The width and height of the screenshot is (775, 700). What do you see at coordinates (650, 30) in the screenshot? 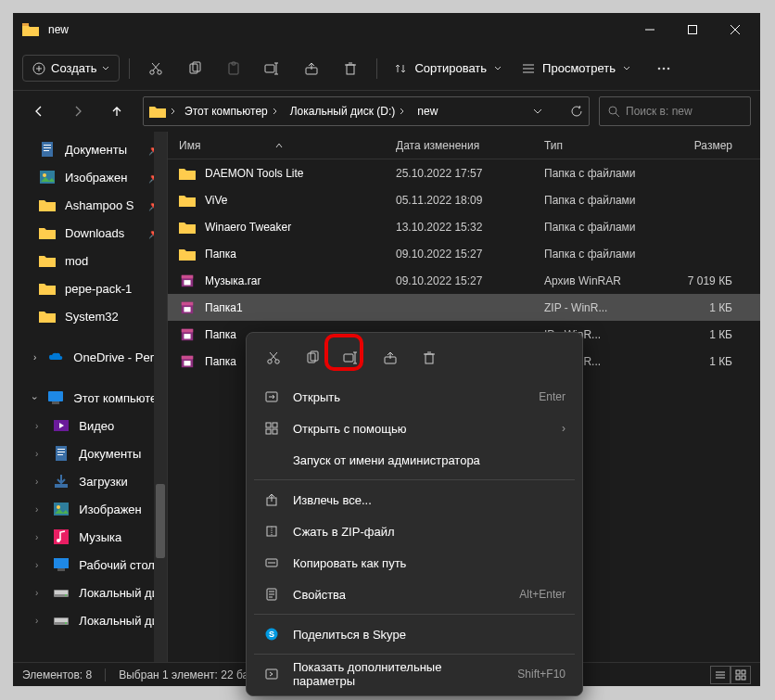
I see `minimize-button` at bounding box center [650, 30].